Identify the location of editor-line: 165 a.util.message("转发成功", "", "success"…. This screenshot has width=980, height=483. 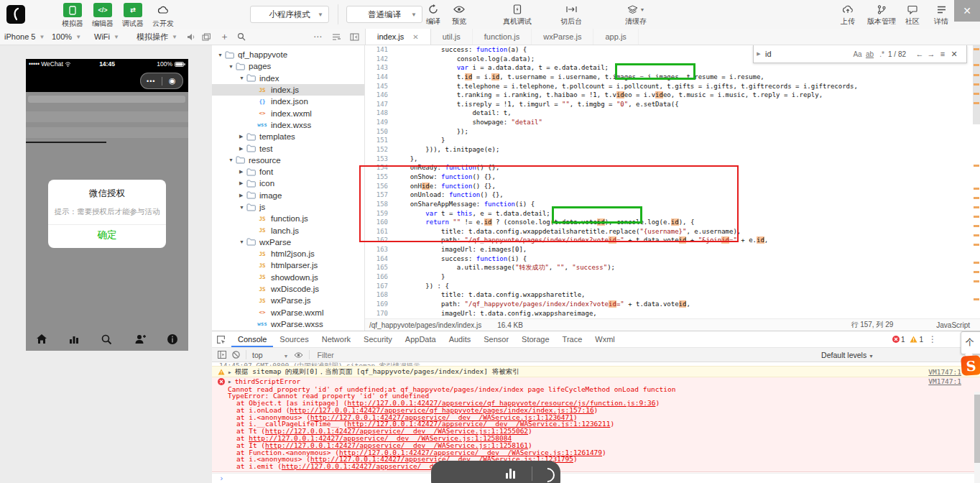
(672, 267).